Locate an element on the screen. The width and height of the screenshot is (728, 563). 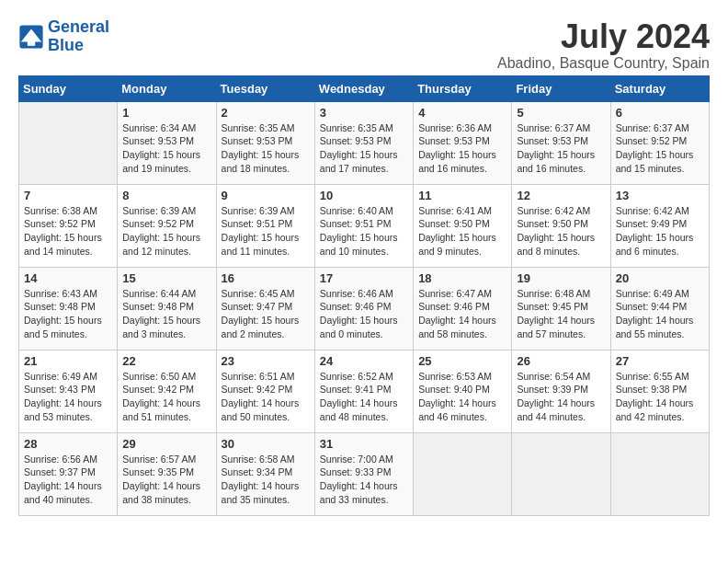
calendar-cell: 19Sunrise: 6:48 AM Sunset: 9:45 PM Dayli… is located at coordinates (561, 308).